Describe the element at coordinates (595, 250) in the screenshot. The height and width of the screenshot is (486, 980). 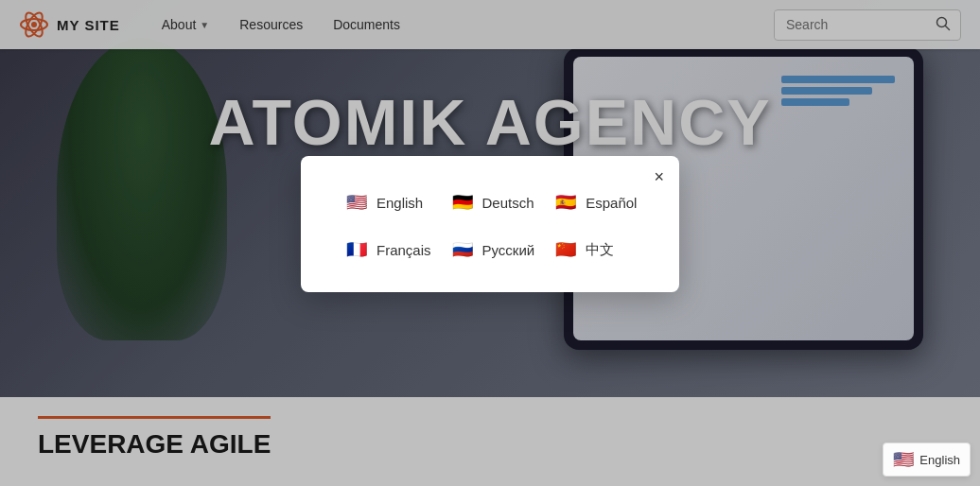
I see `language-option: 🇨🇳中文` at that location.